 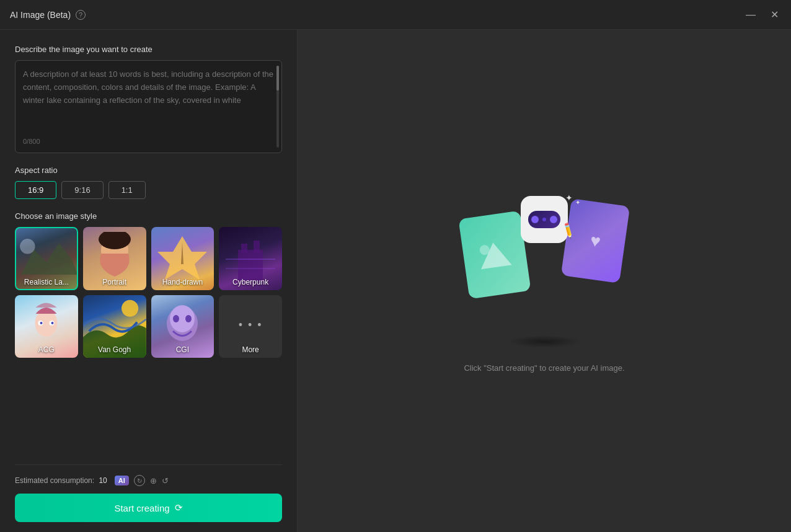 What do you see at coordinates (149, 100) in the screenshot?
I see `description-input` at bounding box center [149, 100].